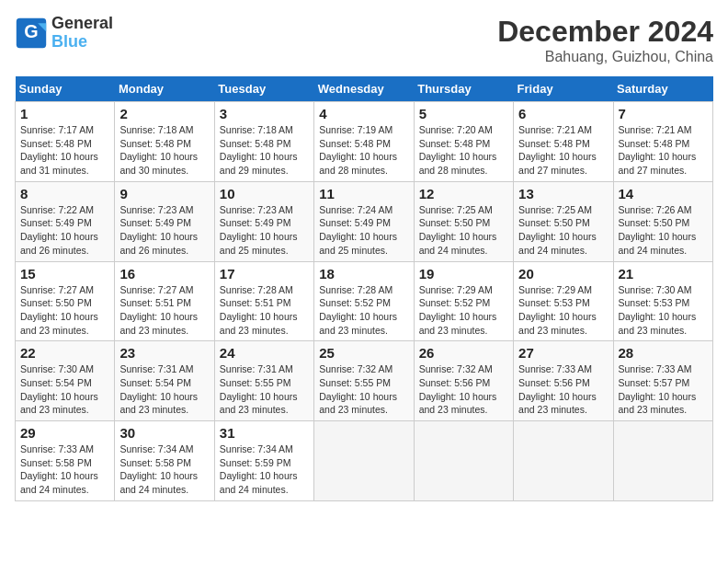 The image size is (728, 563). What do you see at coordinates (165, 221) in the screenshot?
I see `day-cell-9: 9Sunrise: 7:23 AMSunset: 5:49 PMDaylight…` at bounding box center [165, 221].